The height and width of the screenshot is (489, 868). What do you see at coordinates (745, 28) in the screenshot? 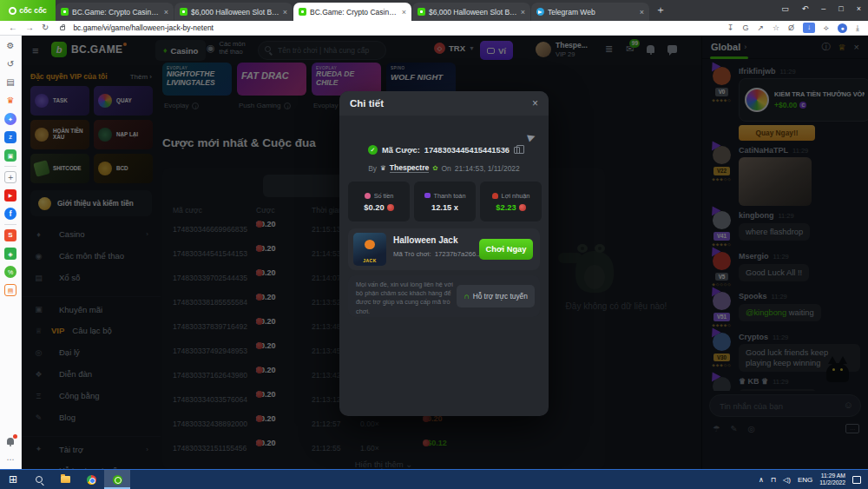
I see `translate-icon: G` at bounding box center [745, 28].